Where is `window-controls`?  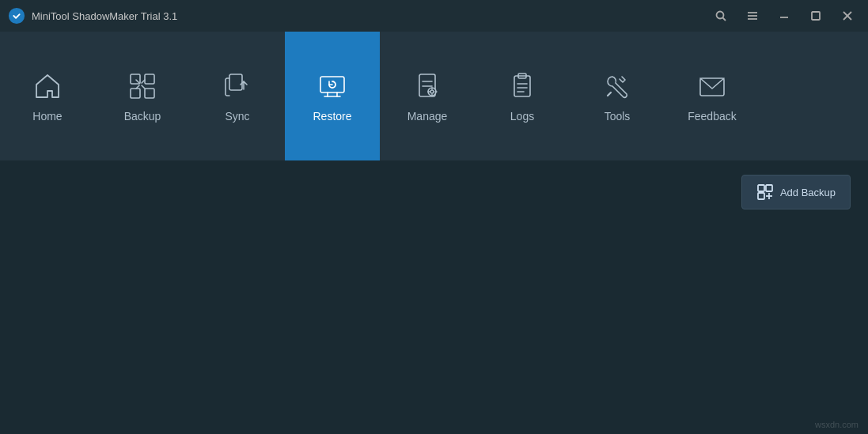
window-controls is located at coordinates (784, 16).